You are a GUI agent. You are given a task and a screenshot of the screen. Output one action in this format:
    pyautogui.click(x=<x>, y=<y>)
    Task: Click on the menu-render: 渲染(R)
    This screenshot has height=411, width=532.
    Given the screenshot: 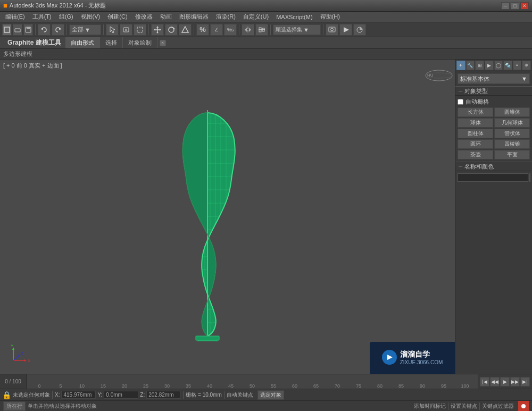 What is the action you would take?
    pyautogui.click(x=226, y=17)
    